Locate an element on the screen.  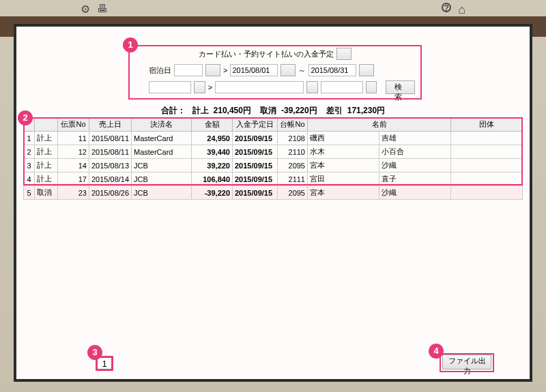
callout-1: 1 is located at coordinates (130, 45).